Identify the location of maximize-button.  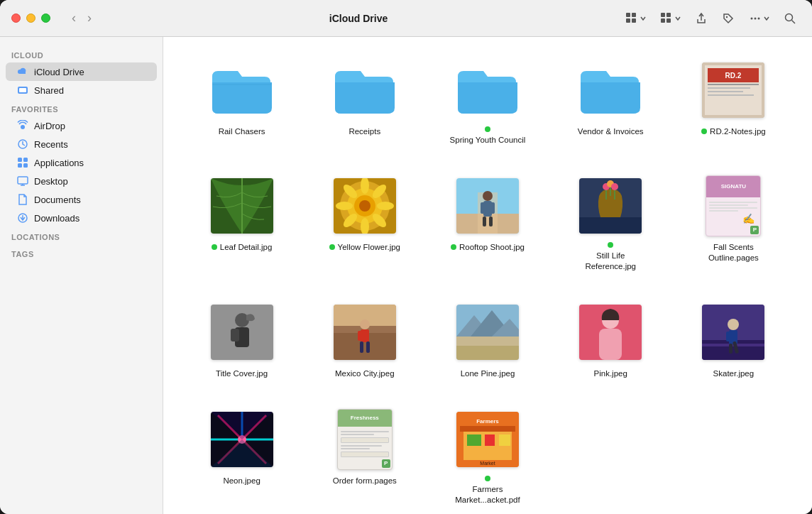
(45, 18).